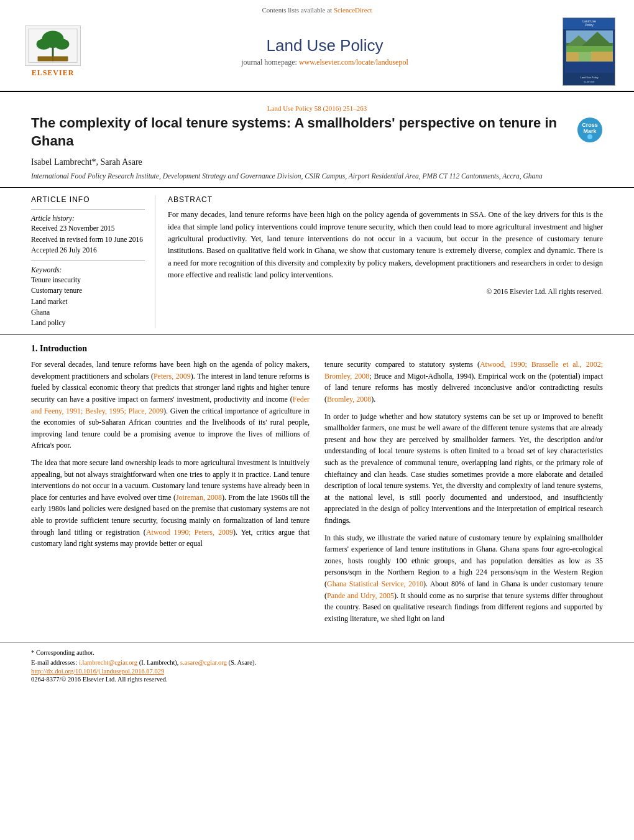 The height and width of the screenshot is (840, 634). What do you see at coordinates (317, 140) in the screenshot?
I see `article-header: Land Use Policy 58 (2016) 251–263 The co…` at bounding box center [317, 140].